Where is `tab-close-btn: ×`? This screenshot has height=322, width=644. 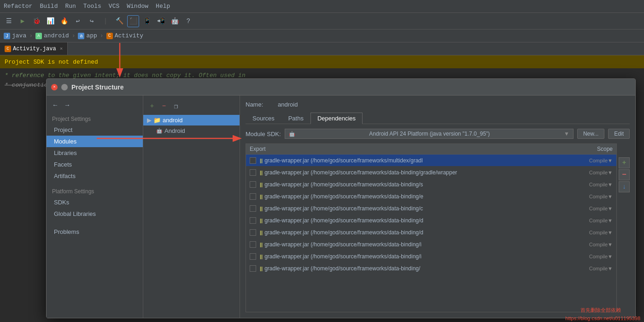 tab-close-btn: × is located at coordinates (62, 49).